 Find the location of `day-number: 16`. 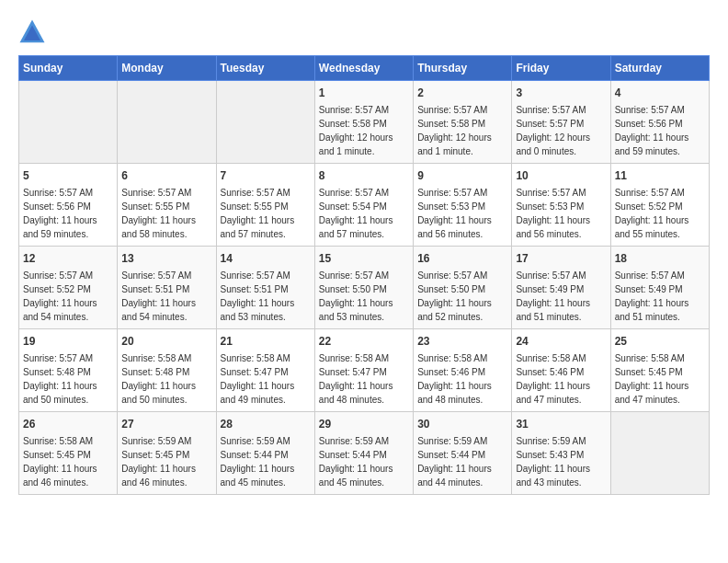

day-number: 16 is located at coordinates (462, 259).